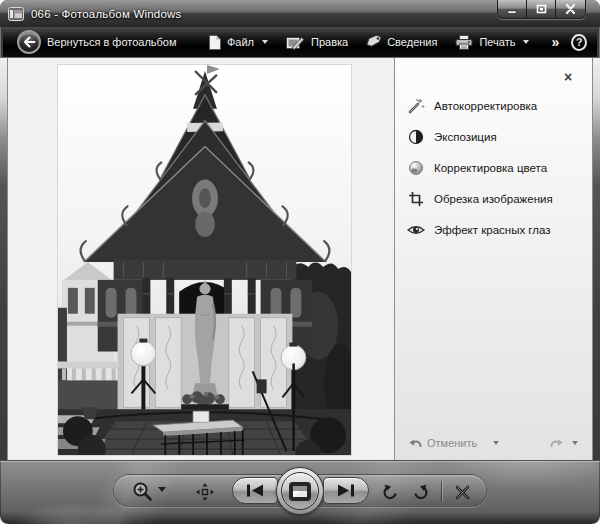  Describe the element at coordinates (497, 42) in the screenshot. I see `print-label: Печать` at that location.